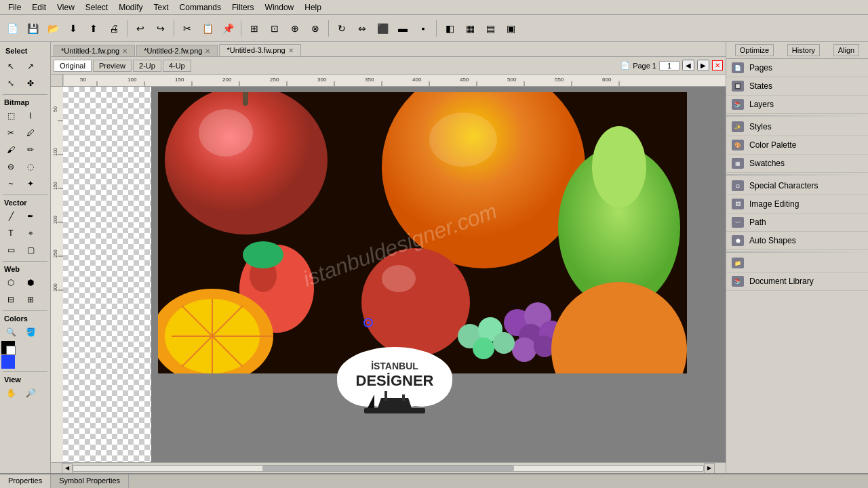 The image size is (868, 488). Describe the element at coordinates (12, 28) in the screenshot. I see `new-button: 📄` at that location.